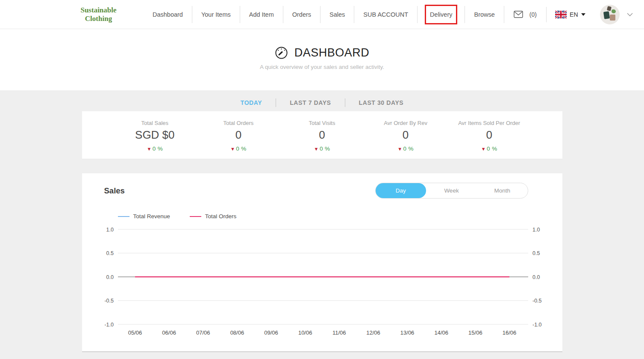 Image resolution: width=644 pixels, height=359 pixels. Describe the element at coordinates (216, 15) in the screenshot. I see `nav-item-label: Your Items` at that location.